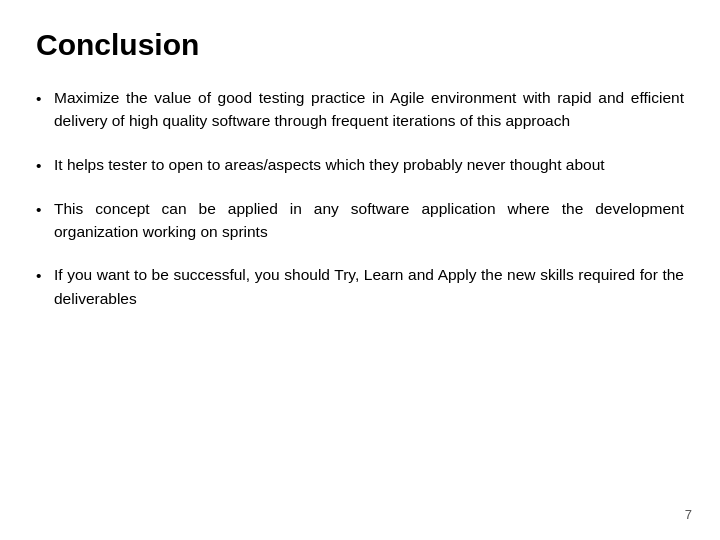 This screenshot has width=720, height=540. Describe the element at coordinates (330, 164) in the screenshot. I see `bullet-text-2: It helps tester to open to areas/aspects…` at that location.